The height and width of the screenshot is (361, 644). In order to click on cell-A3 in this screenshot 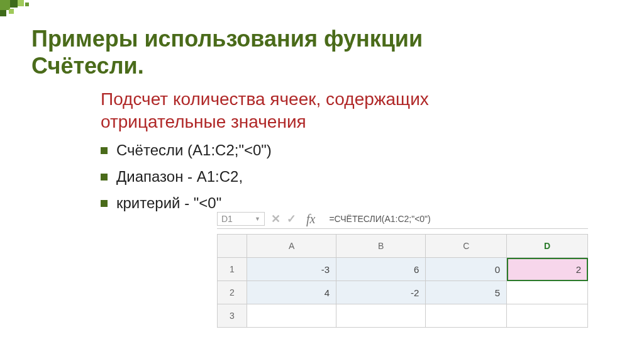, I will do `click(292, 316)`.